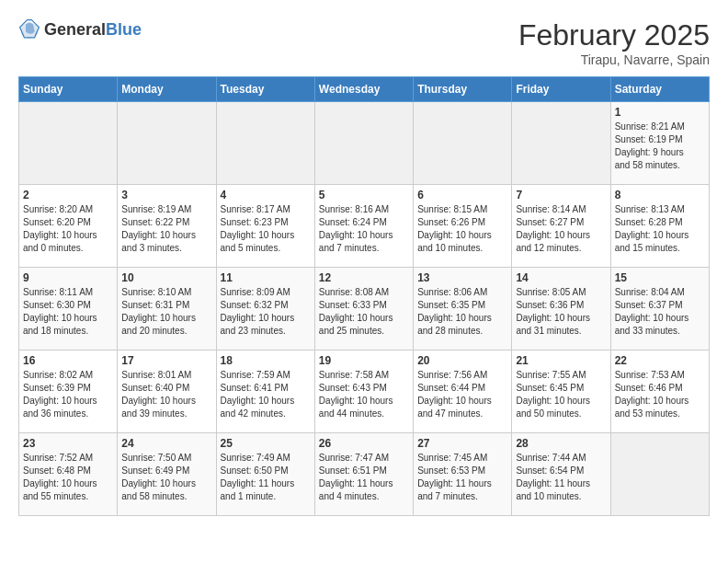 This screenshot has height=563, width=728. What do you see at coordinates (166, 312) in the screenshot?
I see `day-info: Sunrise: 8:10 AM Sunset: 6:31 PM Dayligh…` at bounding box center [166, 312].